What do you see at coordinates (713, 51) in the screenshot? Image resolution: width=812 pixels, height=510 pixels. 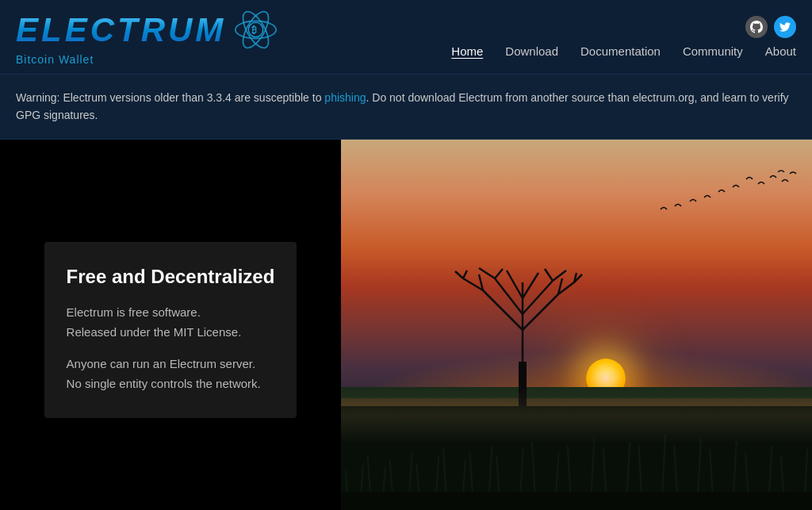 I see `nav-community: Community` at bounding box center [713, 51].